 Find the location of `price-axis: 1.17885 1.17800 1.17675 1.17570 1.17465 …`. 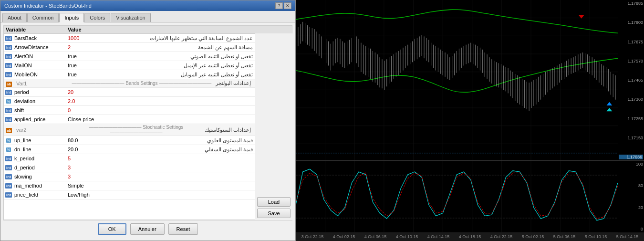

price-axis: 1.17885 1.17800 1.17675 1.17570 1.17465 … is located at coordinates (631, 80).